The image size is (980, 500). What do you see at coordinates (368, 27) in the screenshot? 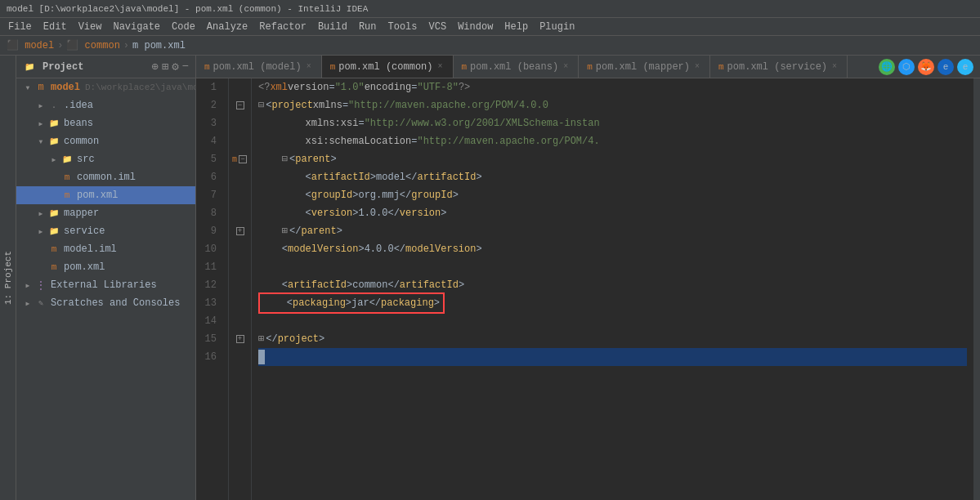
I see `menu-run: Run` at bounding box center [368, 27].